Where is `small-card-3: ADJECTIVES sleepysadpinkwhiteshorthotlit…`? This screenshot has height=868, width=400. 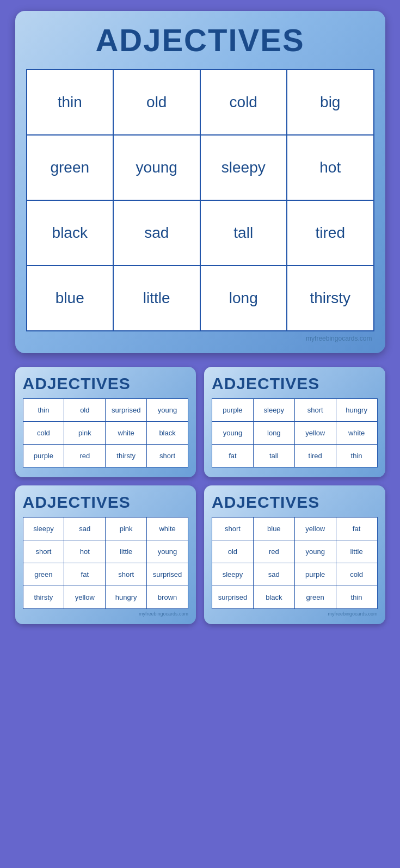 small-card-3: ADJECTIVES sleepysadpinkwhiteshorthotlit… is located at coordinates (106, 555).